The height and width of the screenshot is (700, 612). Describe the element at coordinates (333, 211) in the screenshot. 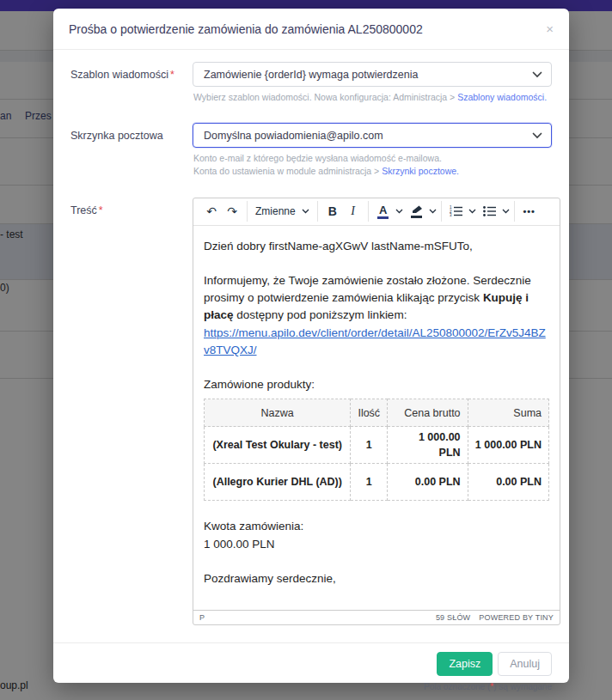

I see `bold-button: B` at that location.